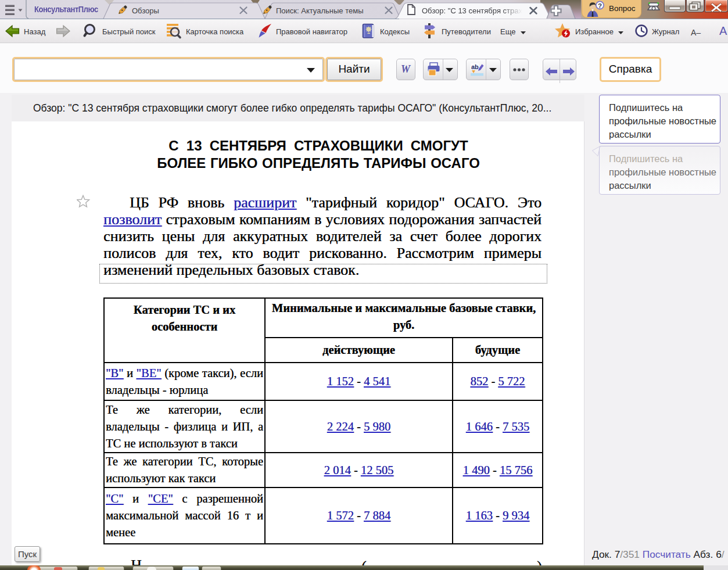  I want to click on svg-text: ab, so click(475, 67).